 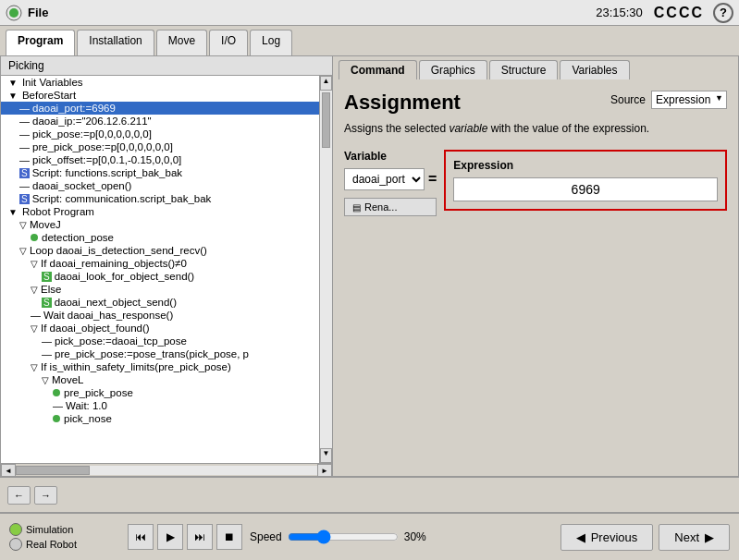 I want to click on h-scroll-thumb, so click(x=53, y=470).